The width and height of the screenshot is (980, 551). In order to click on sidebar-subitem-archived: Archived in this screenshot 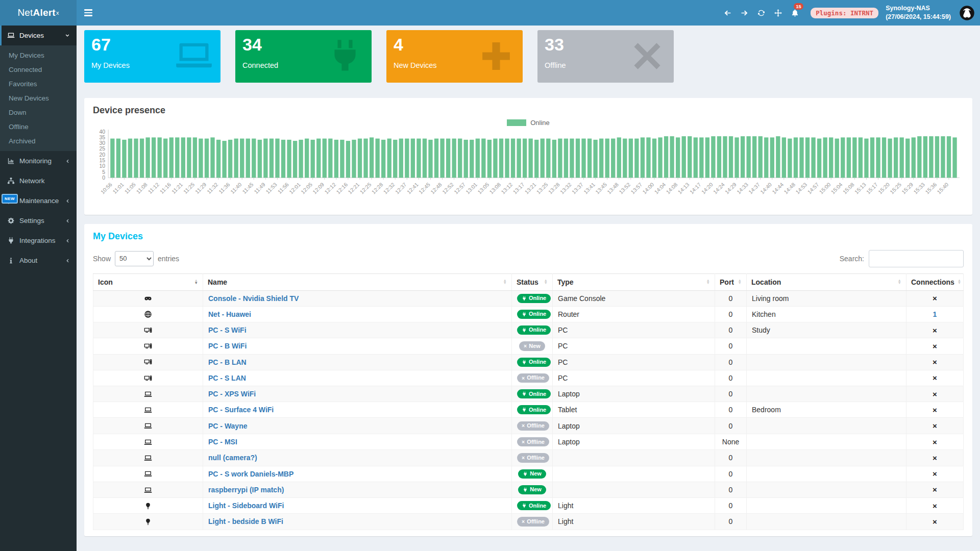, I will do `click(38, 141)`.